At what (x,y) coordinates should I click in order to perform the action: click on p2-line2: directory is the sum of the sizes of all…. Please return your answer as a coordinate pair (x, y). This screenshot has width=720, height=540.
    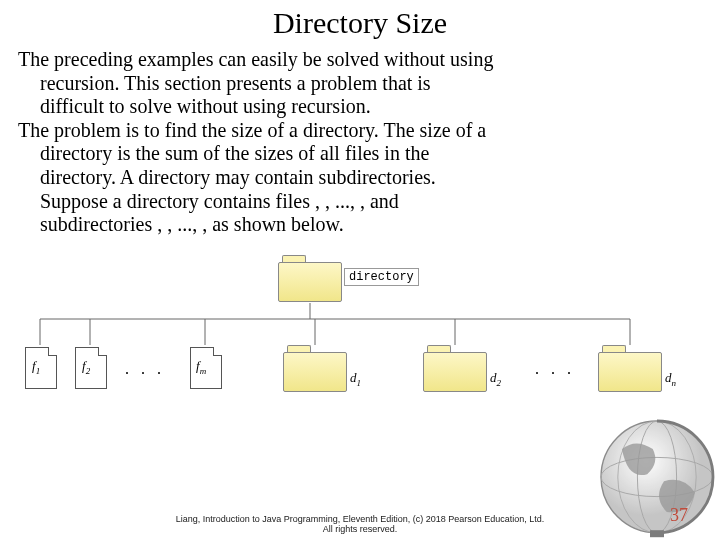
    Looking at the image, I should click on (360, 154).